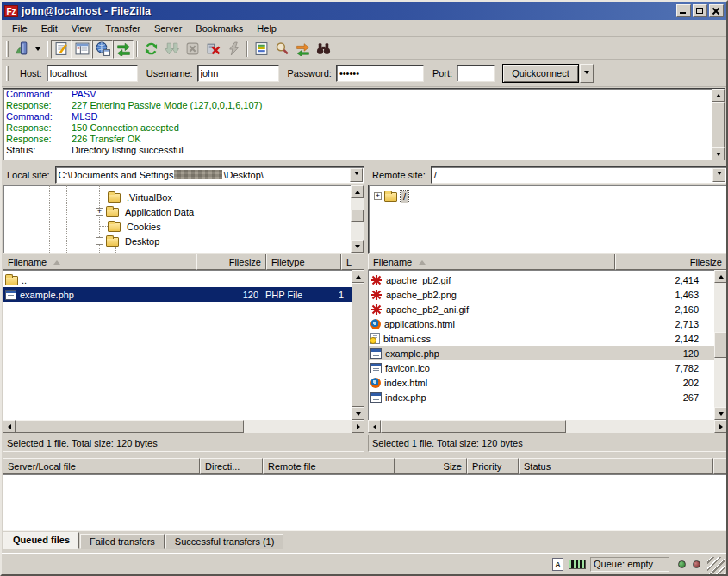 This screenshot has height=576, width=728. What do you see at coordinates (61, 49) in the screenshot?
I see `toggle-message-log-button` at bounding box center [61, 49].